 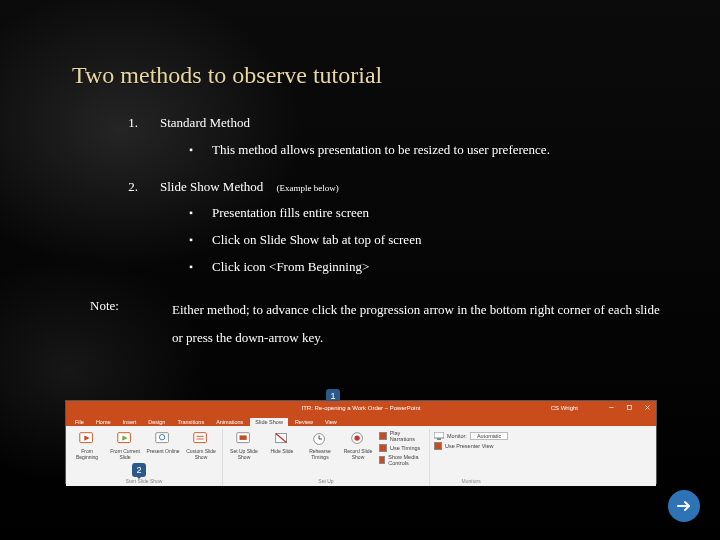 What do you see at coordinates (471, 436) in the screenshot?
I see `monitor-row: Monitor: Automatic` at bounding box center [471, 436].